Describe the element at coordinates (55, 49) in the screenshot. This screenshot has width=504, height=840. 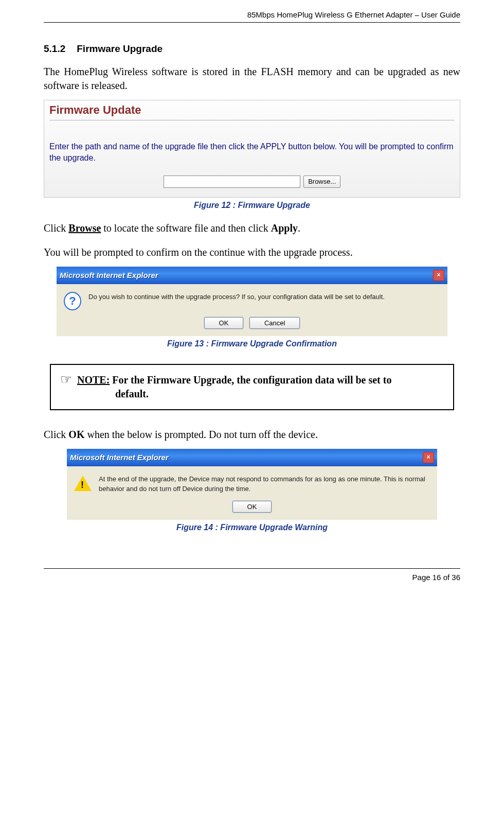
I see `section-number: 5.1.2` at that location.